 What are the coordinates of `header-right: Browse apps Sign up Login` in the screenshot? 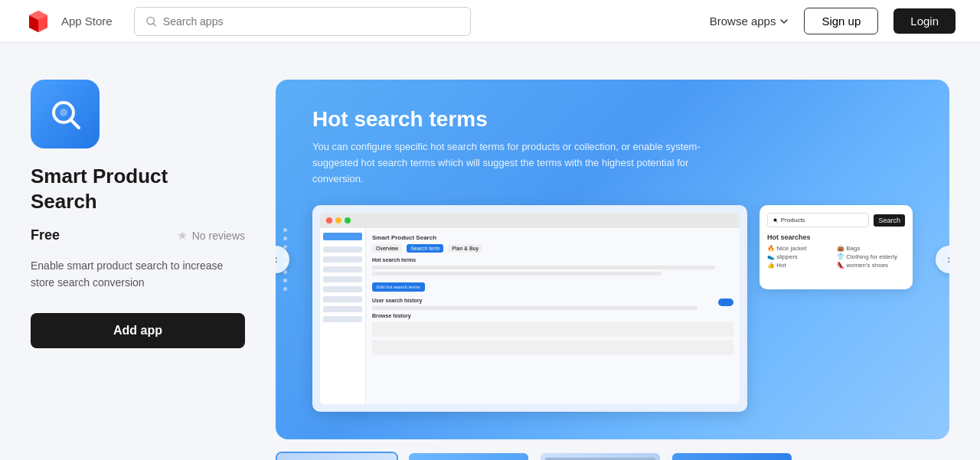 It's located at (833, 21).